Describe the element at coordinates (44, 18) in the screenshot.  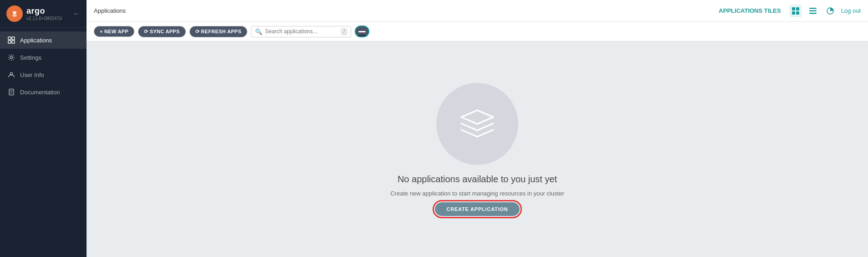
I see `app-version: v2.11.6+089247d` at that location.